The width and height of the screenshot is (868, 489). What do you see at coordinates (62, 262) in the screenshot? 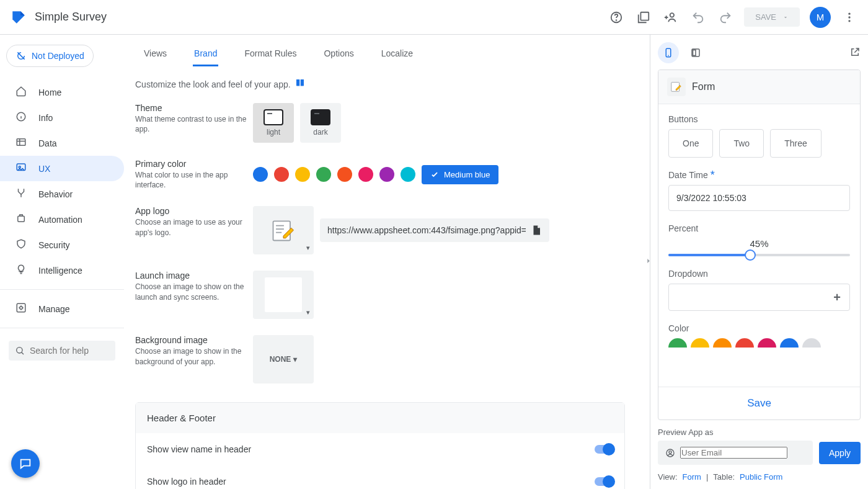
I see `sidebar: Not Deployed Home Info Data UX Behavior …` at bounding box center [62, 262].